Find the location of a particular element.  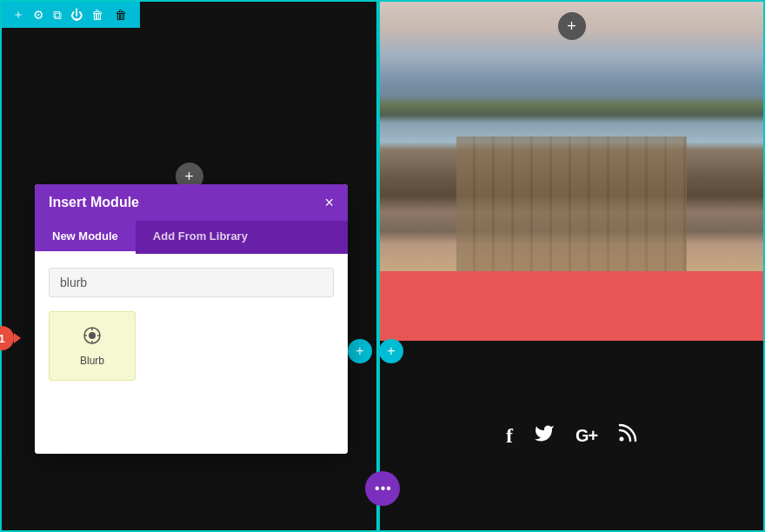

googleplus-icon: G+ is located at coordinates (586, 436).